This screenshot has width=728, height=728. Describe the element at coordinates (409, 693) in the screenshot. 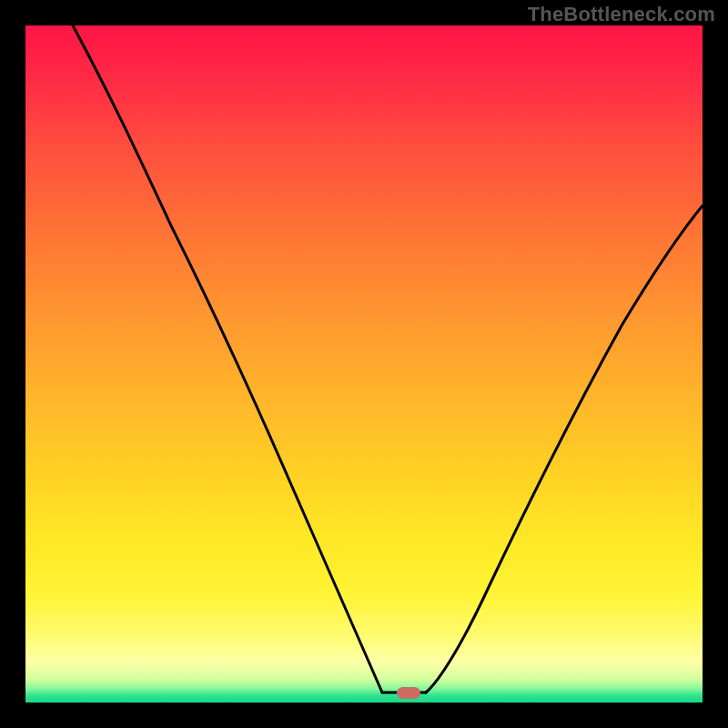

I see `minimum-marker` at that location.